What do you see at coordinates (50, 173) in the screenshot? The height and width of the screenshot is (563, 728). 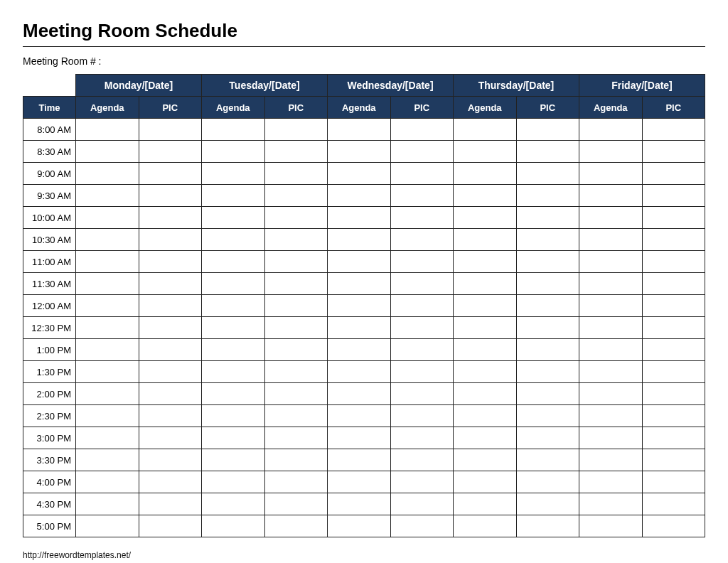 I see `time-cell: 9:00 AM` at bounding box center [50, 173].